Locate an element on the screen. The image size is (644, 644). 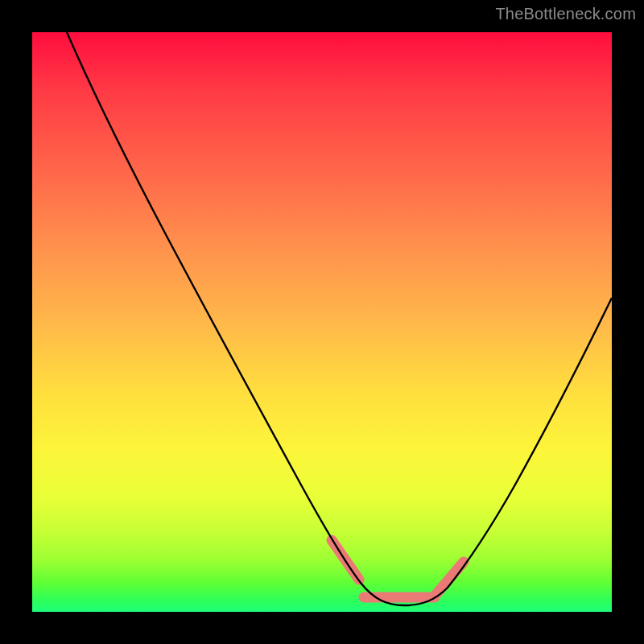
highlight-right-exit is located at coordinates (450, 578).